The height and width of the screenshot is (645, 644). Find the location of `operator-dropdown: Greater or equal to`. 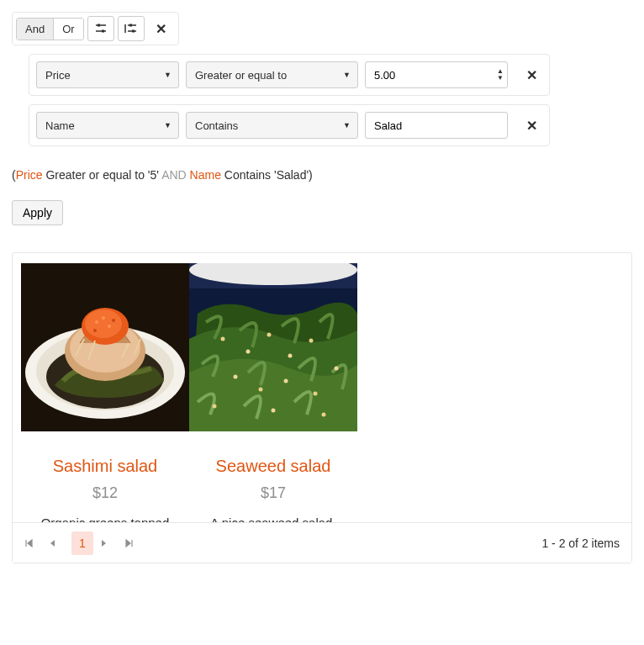

operator-dropdown: Greater or equal to is located at coordinates (272, 75).